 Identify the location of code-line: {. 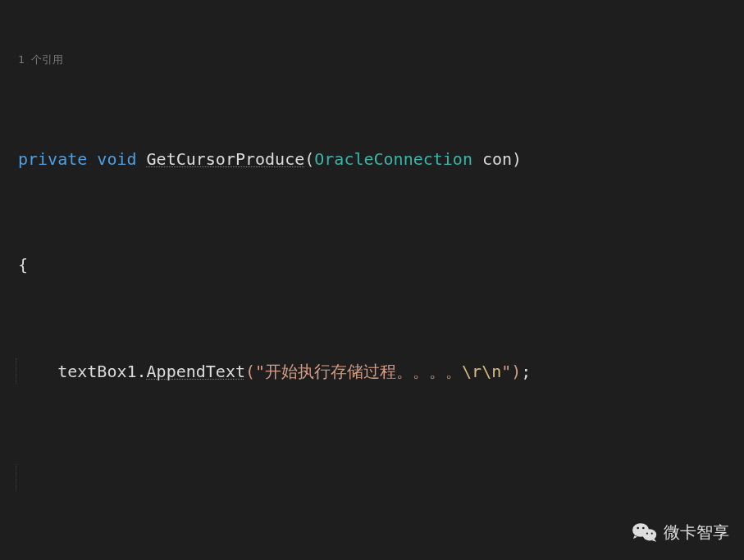
(372, 265).